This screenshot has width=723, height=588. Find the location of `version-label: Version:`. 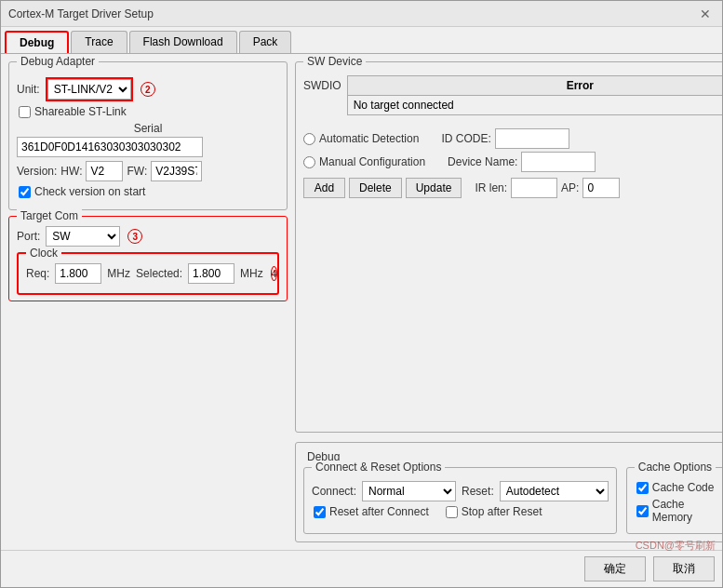

version-label: Version: is located at coordinates (37, 171).